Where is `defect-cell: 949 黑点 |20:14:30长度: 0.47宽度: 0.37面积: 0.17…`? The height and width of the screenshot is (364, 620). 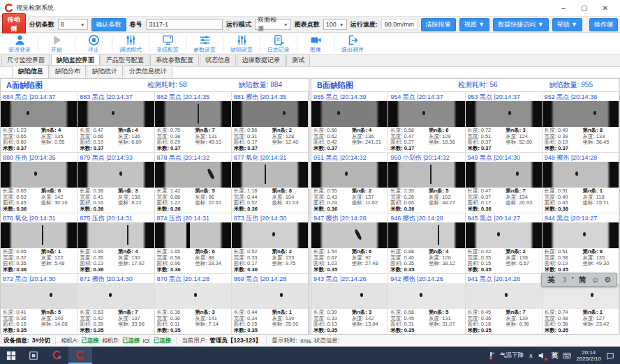
defect-cell: 949 黑点 |20:14:30长度: 0.47宽度: 0.37面积: 0.17… is located at coordinates (504, 183).